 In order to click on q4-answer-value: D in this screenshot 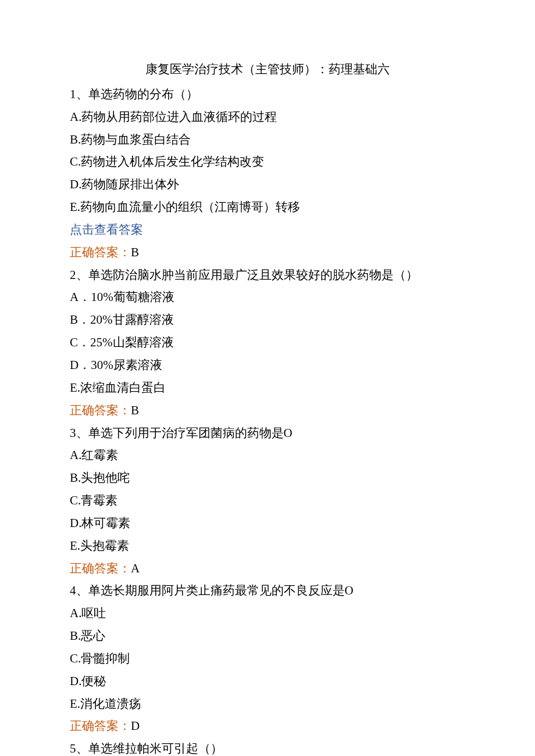, I will do `click(135, 726)`.